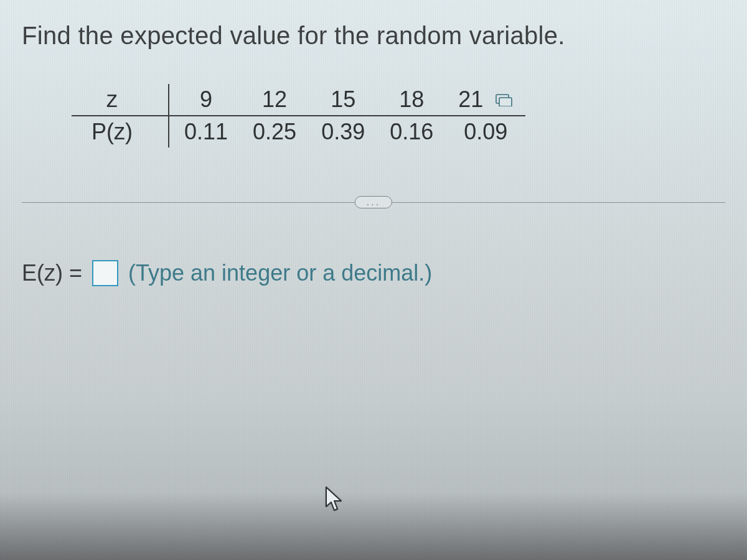 This screenshot has width=747, height=560. I want to click on answer-row: E(z) = (Type an integer or a decimal.), so click(374, 273).